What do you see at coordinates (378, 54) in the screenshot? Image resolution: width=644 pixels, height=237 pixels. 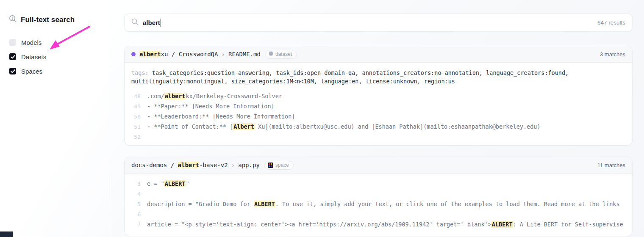 I see `result-header: albertxu / CrosswordQA › README.md datas…` at bounding box center [378, 54].